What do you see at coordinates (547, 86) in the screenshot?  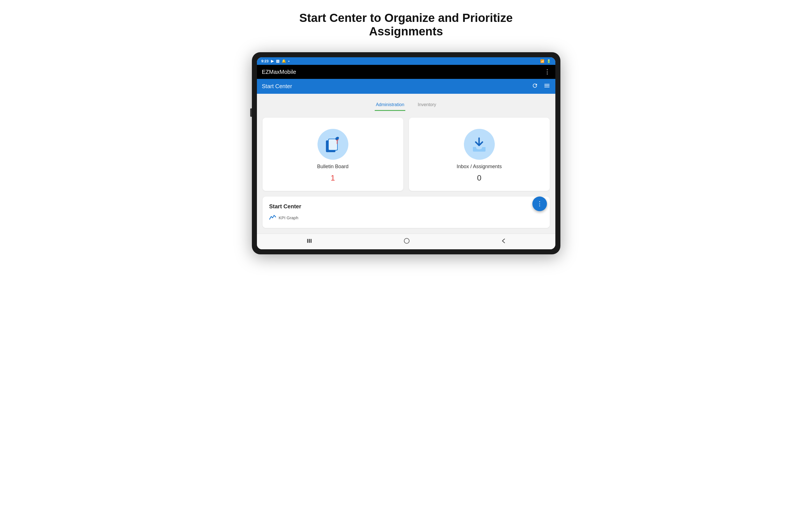 I see `hamburger-menu-button` at bounding box center [547, 86].